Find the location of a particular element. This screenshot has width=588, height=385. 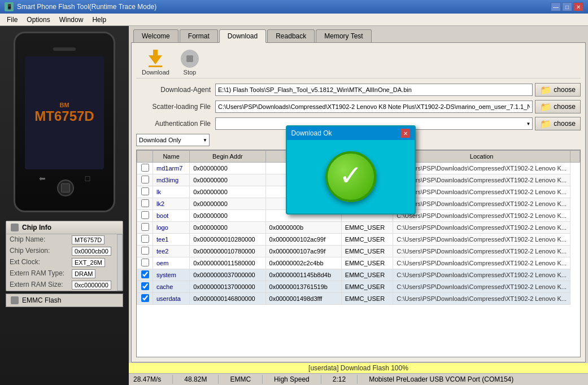

modal-titlebar: Download Ok ✕ is located at coordinates (351, 133).